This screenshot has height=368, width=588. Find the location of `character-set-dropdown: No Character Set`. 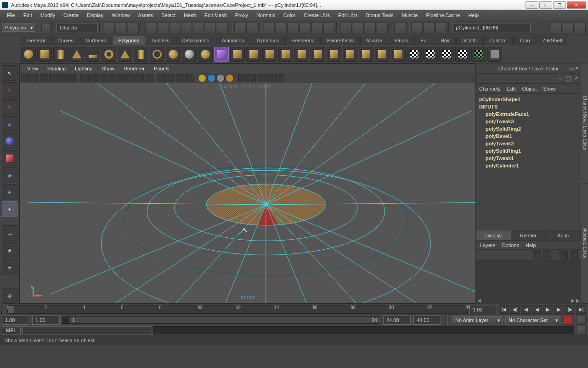

character-set-dropdown: No Character Set is located at coordinates (533, 320).